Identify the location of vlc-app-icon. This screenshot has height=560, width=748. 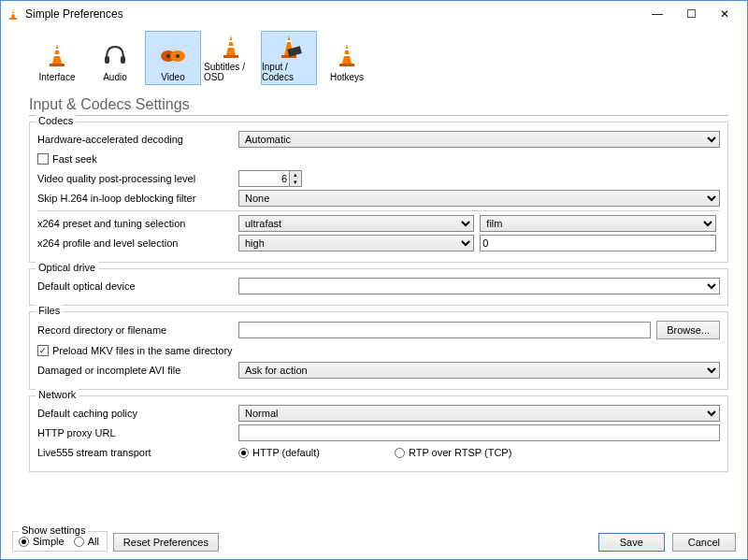
(13, 14).